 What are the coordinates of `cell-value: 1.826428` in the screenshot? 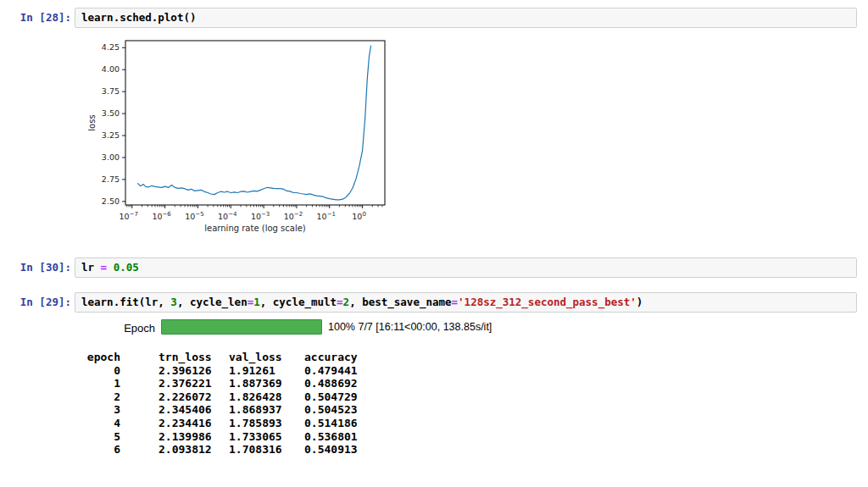 It's located at (256, 397).